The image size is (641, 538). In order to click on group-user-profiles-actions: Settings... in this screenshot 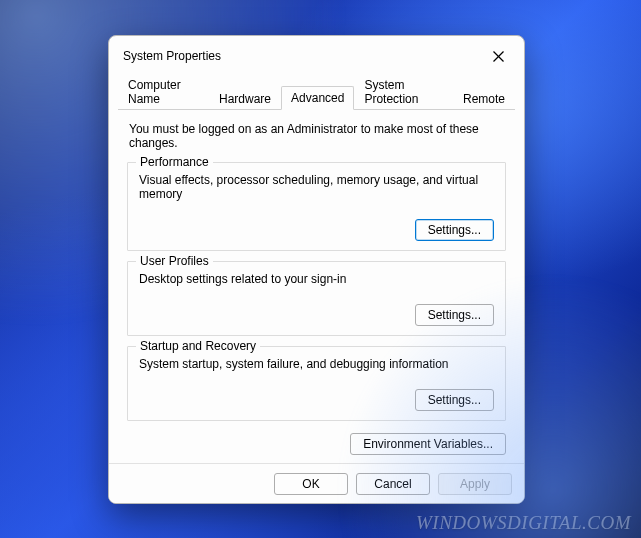, I will do `click(316, 315)`.